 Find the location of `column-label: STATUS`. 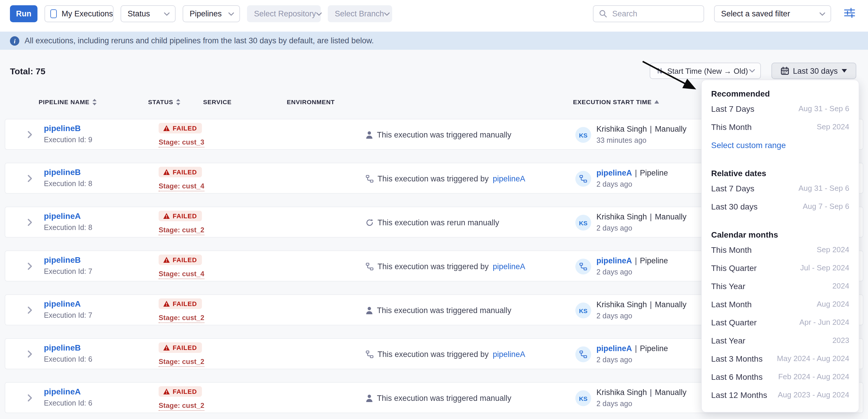

column-label: STATUS is located at coordinates (160, 102).